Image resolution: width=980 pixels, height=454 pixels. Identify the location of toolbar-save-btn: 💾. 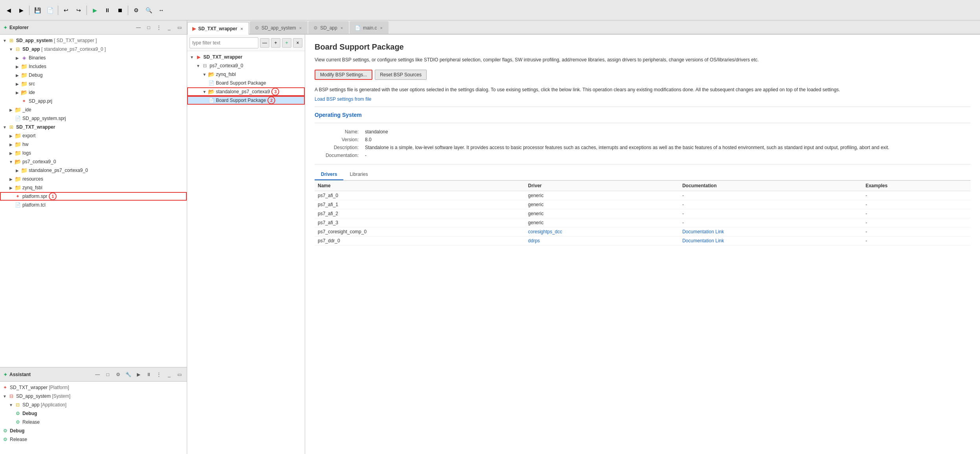
(37, 10).